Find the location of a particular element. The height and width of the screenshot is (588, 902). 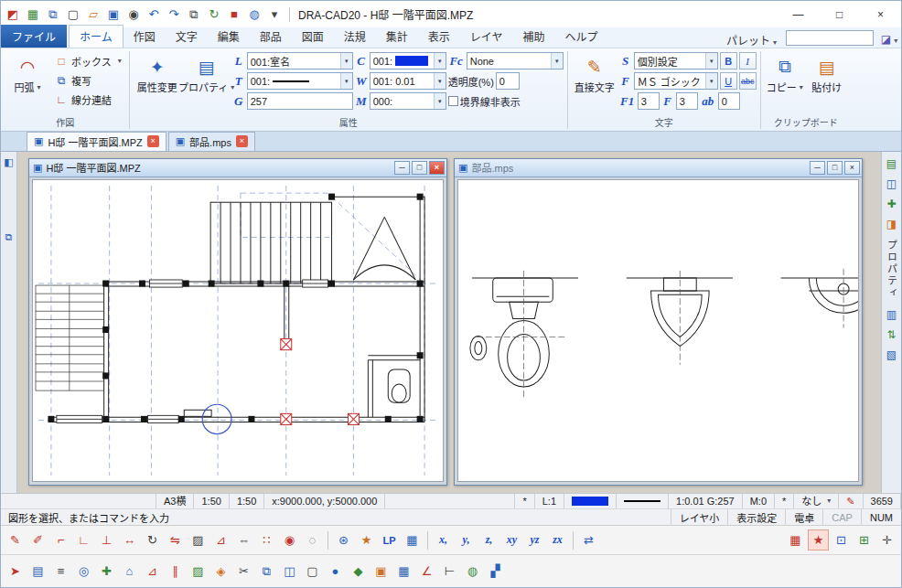

layer-small-button: レイヤ小 is located at coordinates (699, 518).